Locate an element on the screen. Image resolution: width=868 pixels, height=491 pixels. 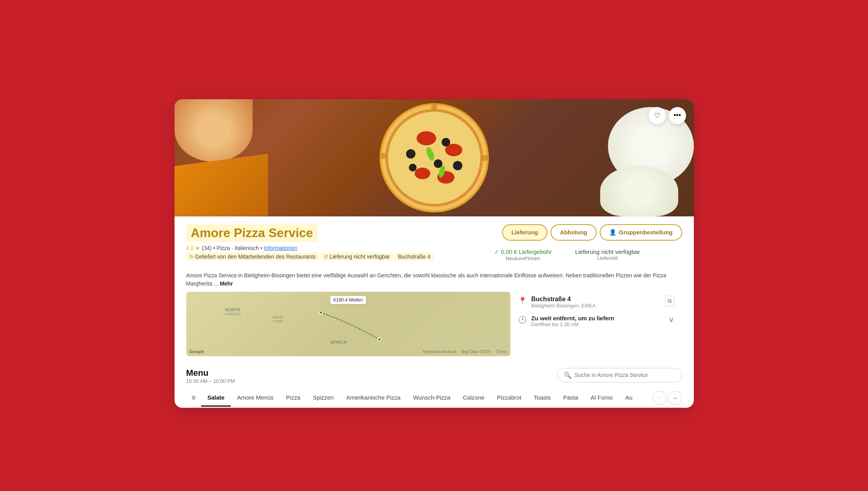
search-icon: 🔍 is located at coordinates (568, 375).